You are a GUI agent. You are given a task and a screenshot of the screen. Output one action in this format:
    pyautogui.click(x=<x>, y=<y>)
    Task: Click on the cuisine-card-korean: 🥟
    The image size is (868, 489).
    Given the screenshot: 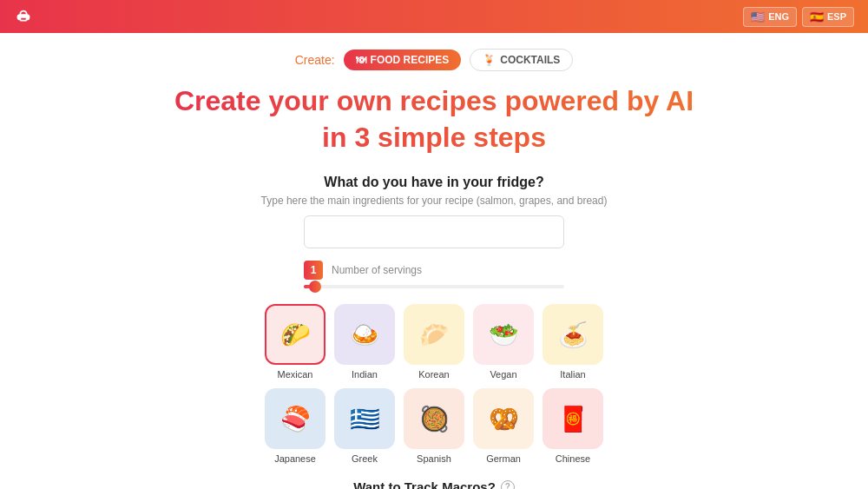 What is the action you would take?
    pyautogui.click(x=434, y=334)
    